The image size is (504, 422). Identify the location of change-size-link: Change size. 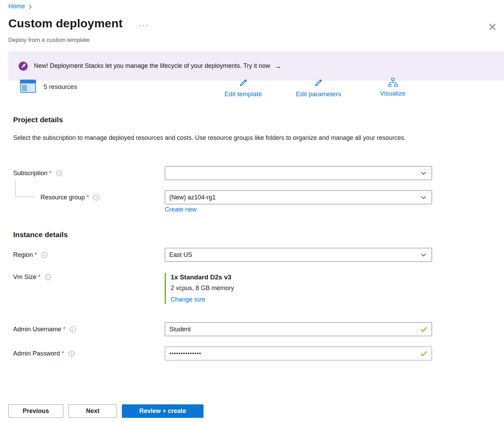
(188, 300).